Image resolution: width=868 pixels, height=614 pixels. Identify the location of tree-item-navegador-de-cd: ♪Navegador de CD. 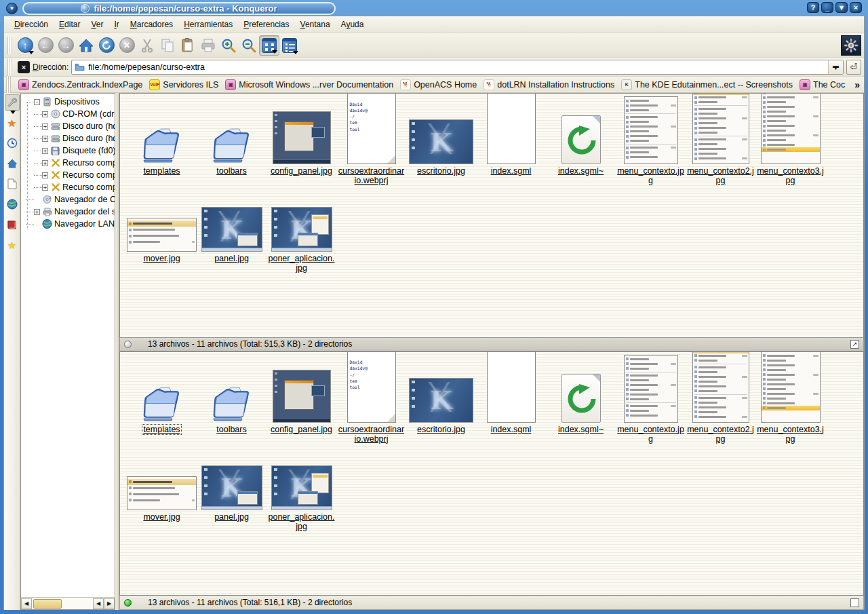
(68, 199).